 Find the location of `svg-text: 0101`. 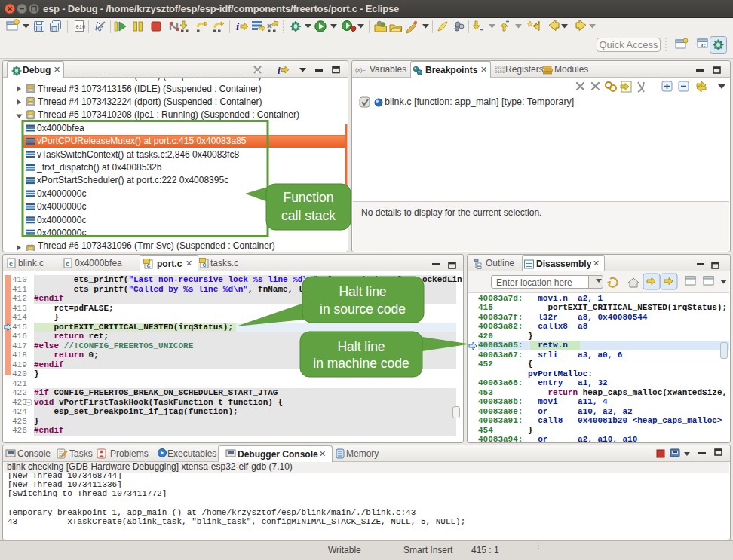

svg-text: 0101 is located at coordinates (500, 72).